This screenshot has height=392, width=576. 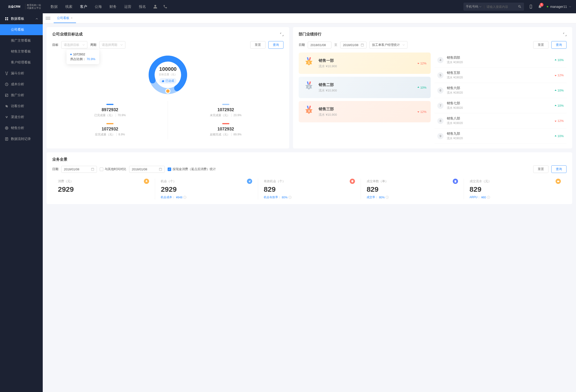 I want to click on compare-checkbox: 与其他时间对比, so click(x=113, y=169).